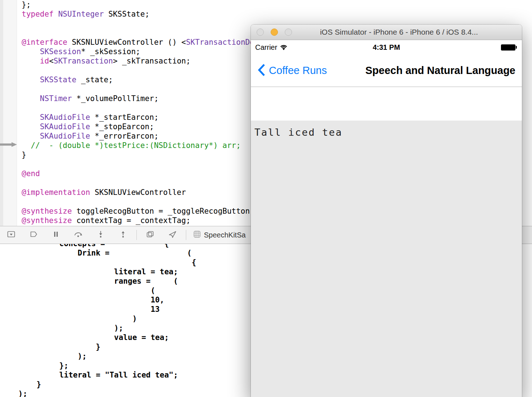 The height and width of the screenshot is (397, 532). Describe the element at coordinates (288, 32) in the screenshot. I see `zoom-button` at that location.